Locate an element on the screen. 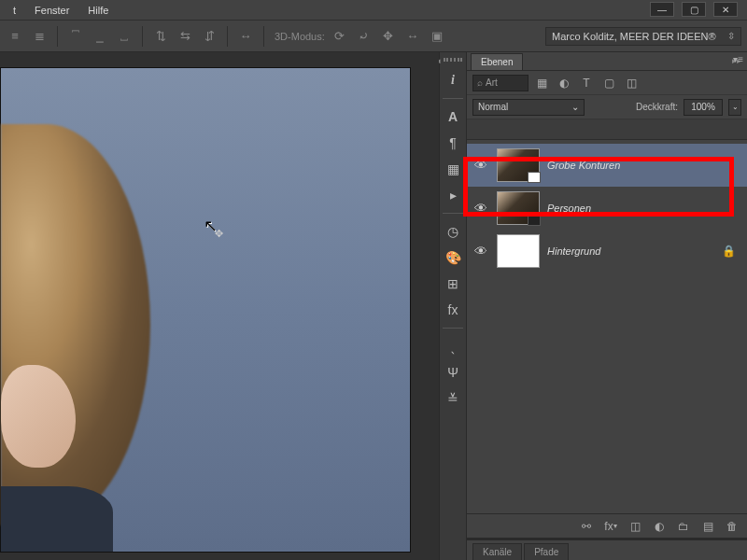 This screenshot has width=747, height=560. dock-grip-icon is located at coordinates (453, 60).